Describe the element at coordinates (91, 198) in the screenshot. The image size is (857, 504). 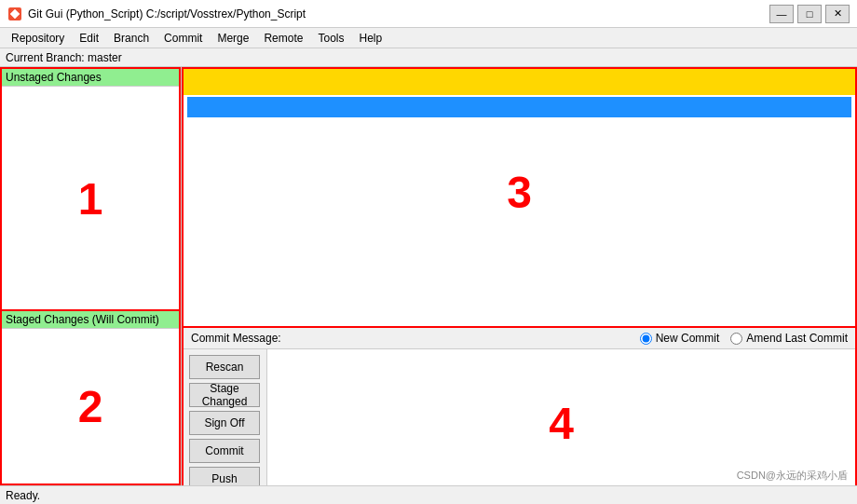
I see `unstaged-number: 1` at that location.